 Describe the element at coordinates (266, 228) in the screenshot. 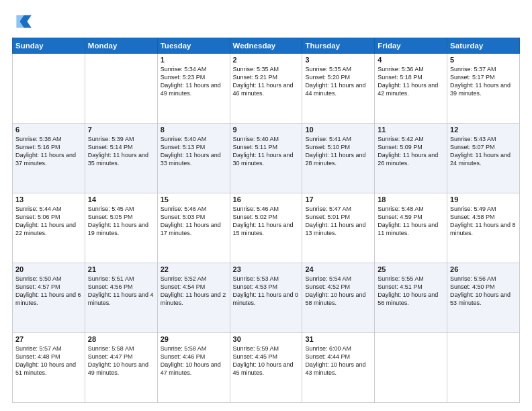

I see `calendar-cell: 16Sunrise: 5:46 AM Sunset: 5:02 PM Dayli…` at that location.